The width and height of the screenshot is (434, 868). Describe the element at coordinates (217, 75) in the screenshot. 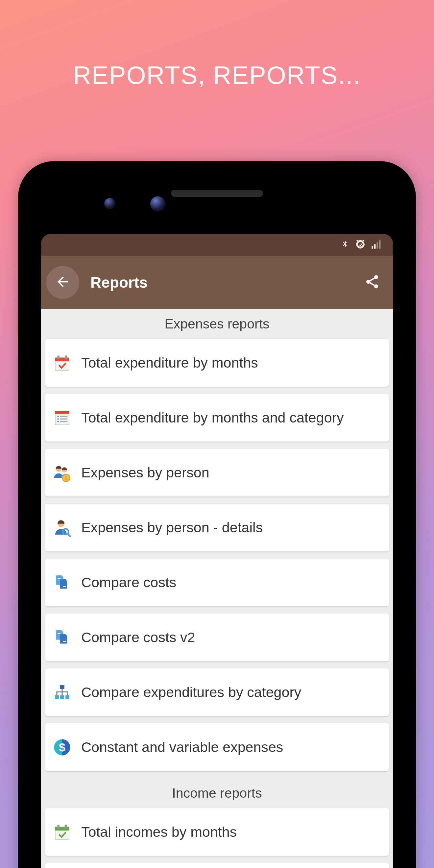

I see `page-heading: REPORTS, REPORTS...` at that location.